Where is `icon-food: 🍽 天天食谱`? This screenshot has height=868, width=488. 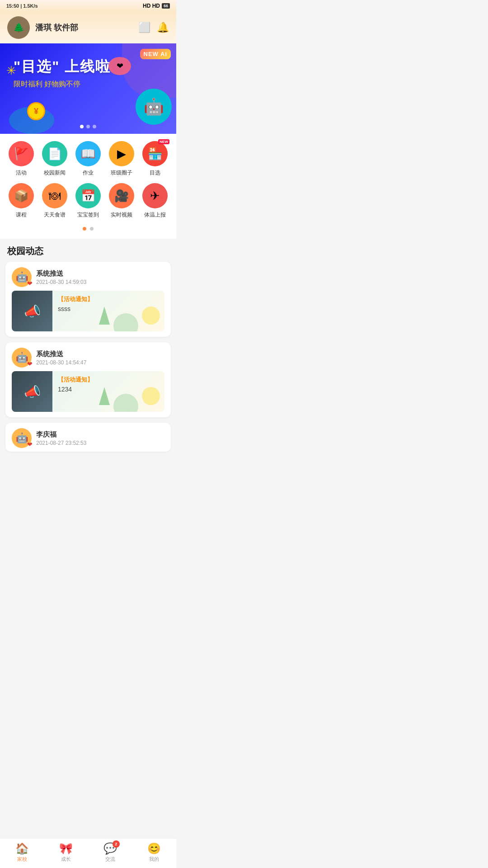
icon-food: 🍽 天天食谱 is located at coordinates (55, 201).